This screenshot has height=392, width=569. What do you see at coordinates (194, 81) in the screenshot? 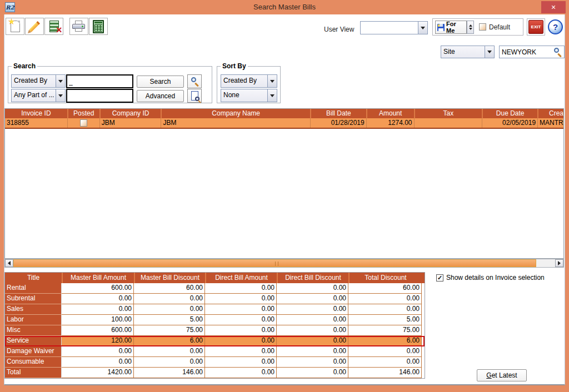
I see `search-lookup-button` at bounding box center [194, 81].